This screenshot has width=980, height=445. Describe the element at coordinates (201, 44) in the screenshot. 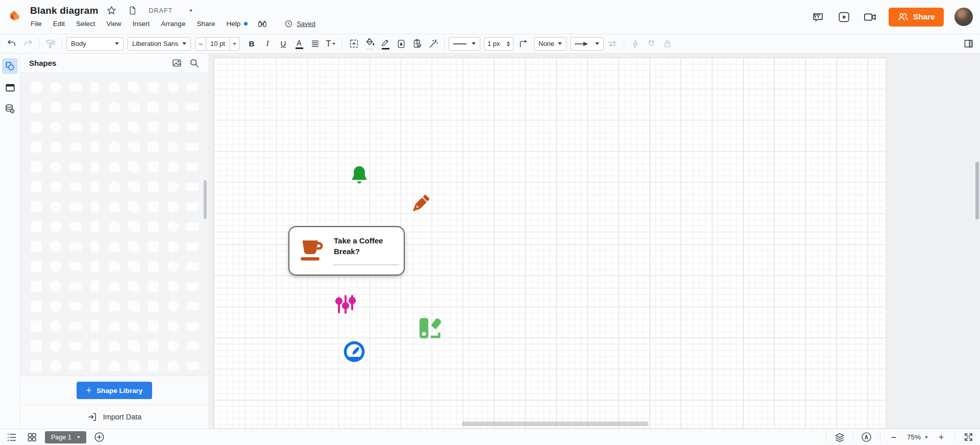

I see `font-size-decrease-button: –` at that location.